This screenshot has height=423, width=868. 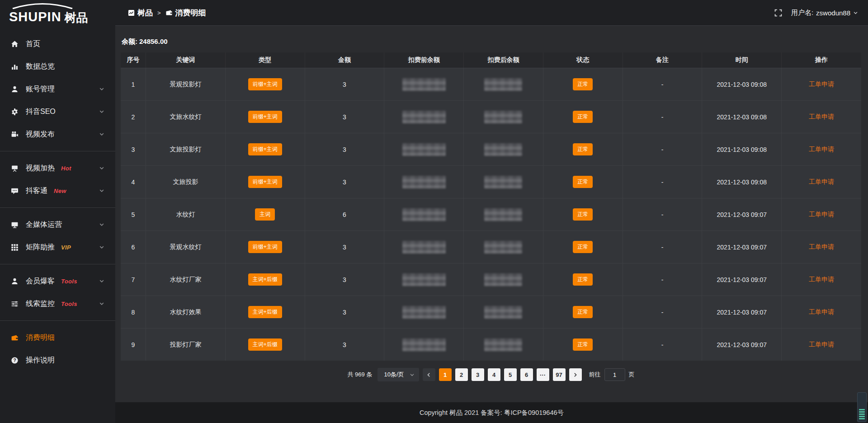 I want to click on spacer, so click(x=491, y=392).